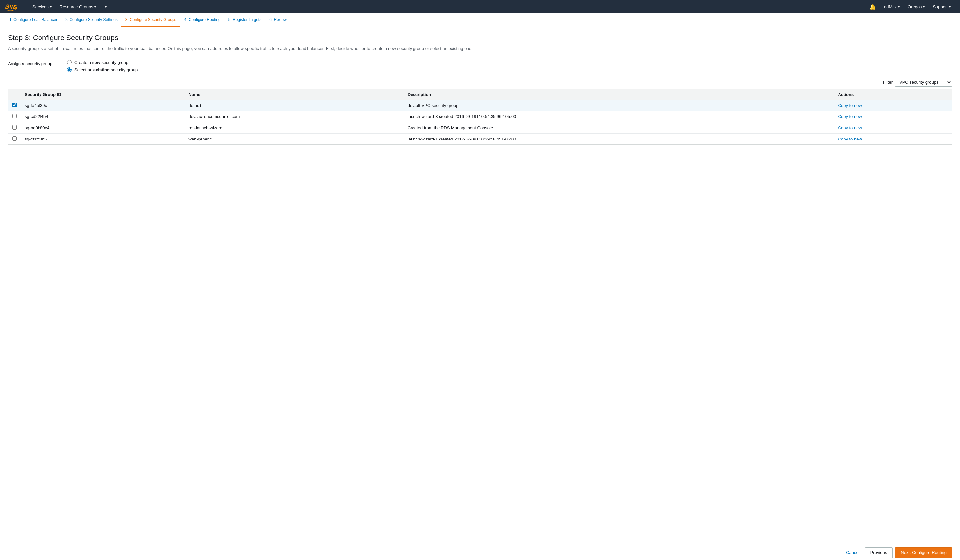 Image resolution: width=960 pixels, height=560 pixels. Describe the element at coordinates (893, 94) in the screenshot. I see `col-actions: Actions` at that location.